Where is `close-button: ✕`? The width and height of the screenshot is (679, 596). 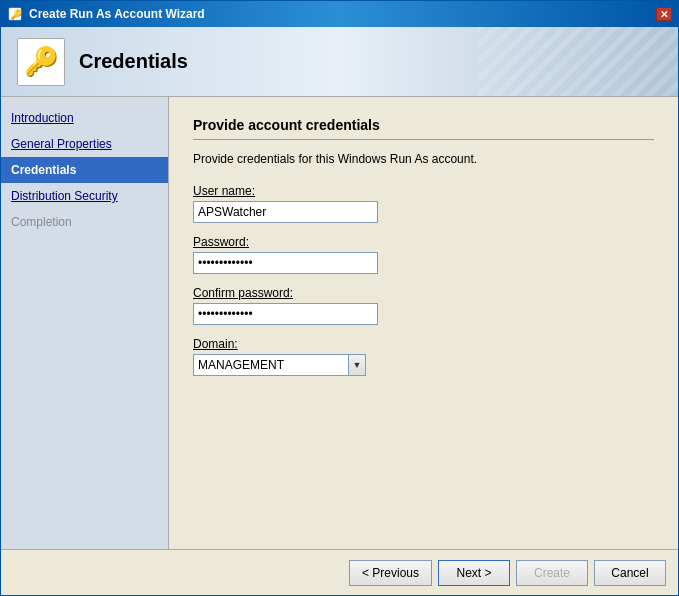
close-button: ✕ is located at coordinates (664, 14).